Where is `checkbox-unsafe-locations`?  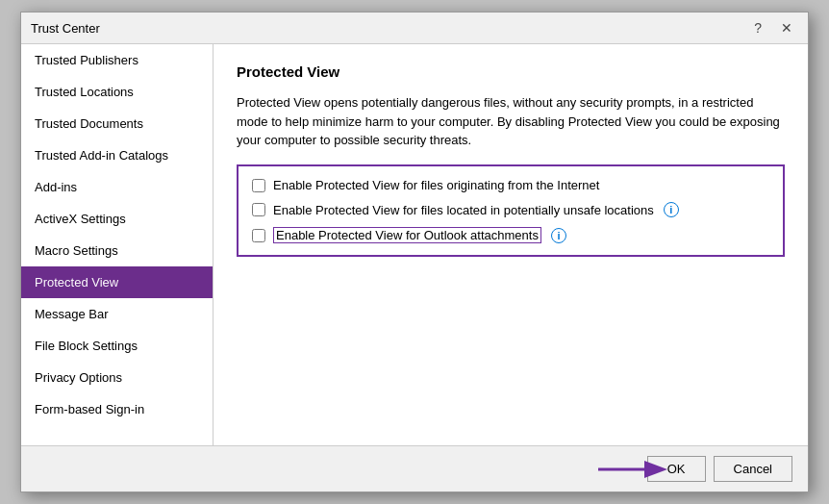 checkbox-unsafe-locations is located at coordinates (259, 210).